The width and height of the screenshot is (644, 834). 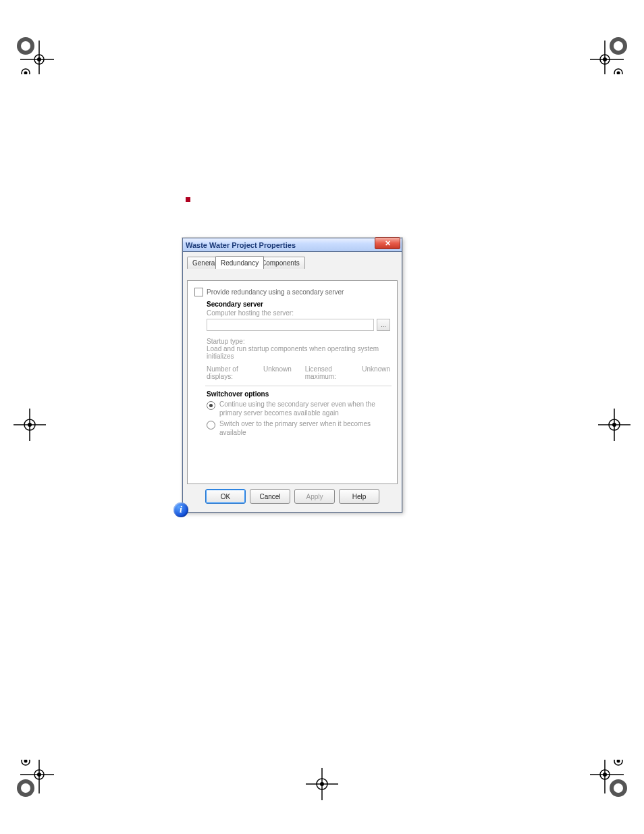 What do you see at coordinates (329, 373) in the screenshot?
I see `licensed-label: Licensed maximum:` at bounding box center [329, 373].